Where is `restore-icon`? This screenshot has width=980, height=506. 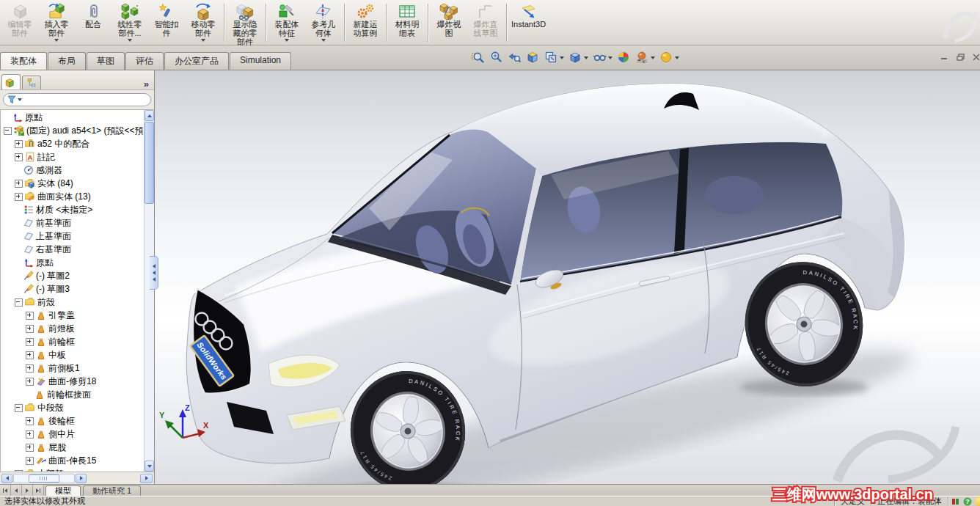 restore-icon is located at coordinates (961, 57).